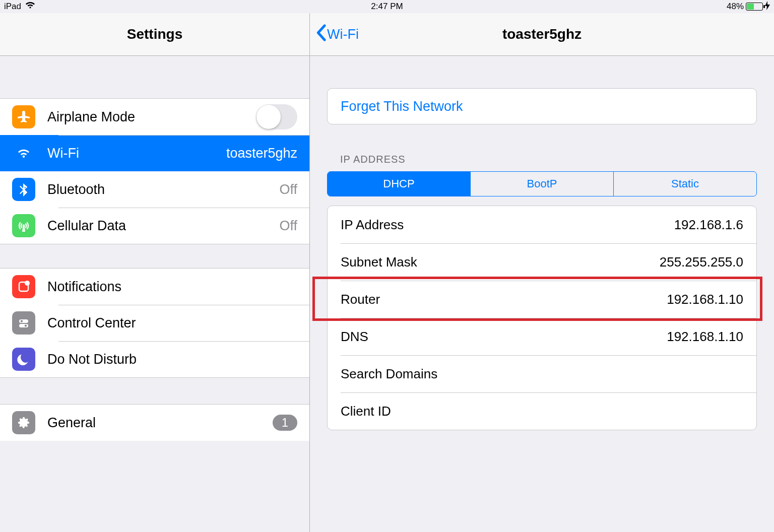  I want to click on device-label: iPad, so click(13, 7).